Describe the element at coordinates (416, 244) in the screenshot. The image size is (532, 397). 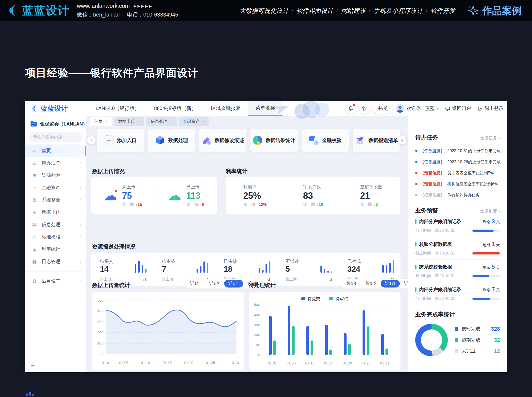
I see `green-tick-decoration` at that location.